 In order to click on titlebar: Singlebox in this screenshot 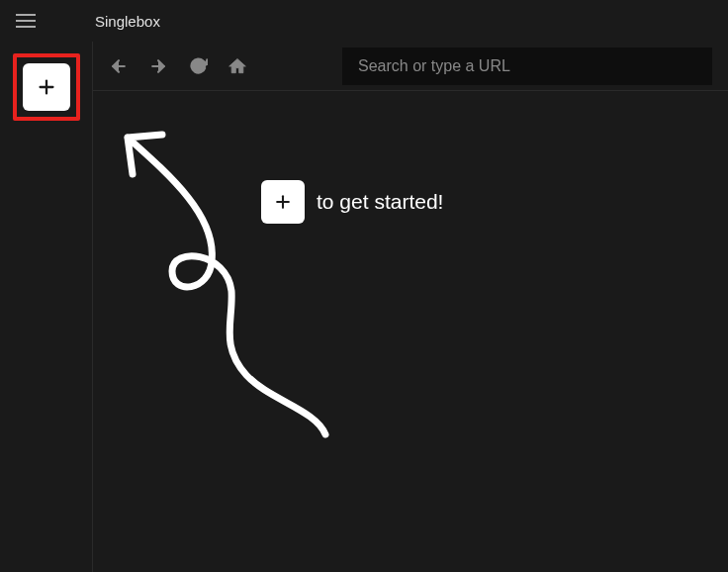, I will do `click(364, 21)`.